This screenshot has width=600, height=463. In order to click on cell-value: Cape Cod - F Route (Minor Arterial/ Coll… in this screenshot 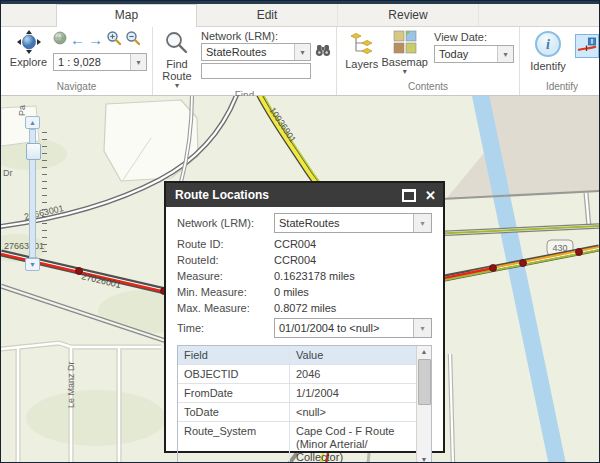, I will do `click(353, 442)`.